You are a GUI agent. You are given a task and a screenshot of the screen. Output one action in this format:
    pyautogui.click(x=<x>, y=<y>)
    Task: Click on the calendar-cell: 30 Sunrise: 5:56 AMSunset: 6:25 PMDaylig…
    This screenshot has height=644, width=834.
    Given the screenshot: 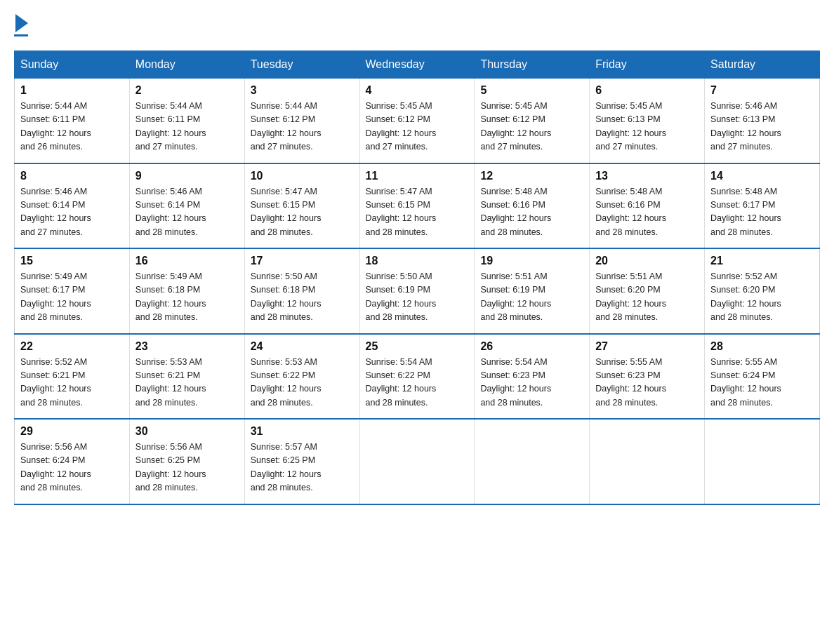 What is the action you would take?
    pyautogui.click(x=187, y=462)
    